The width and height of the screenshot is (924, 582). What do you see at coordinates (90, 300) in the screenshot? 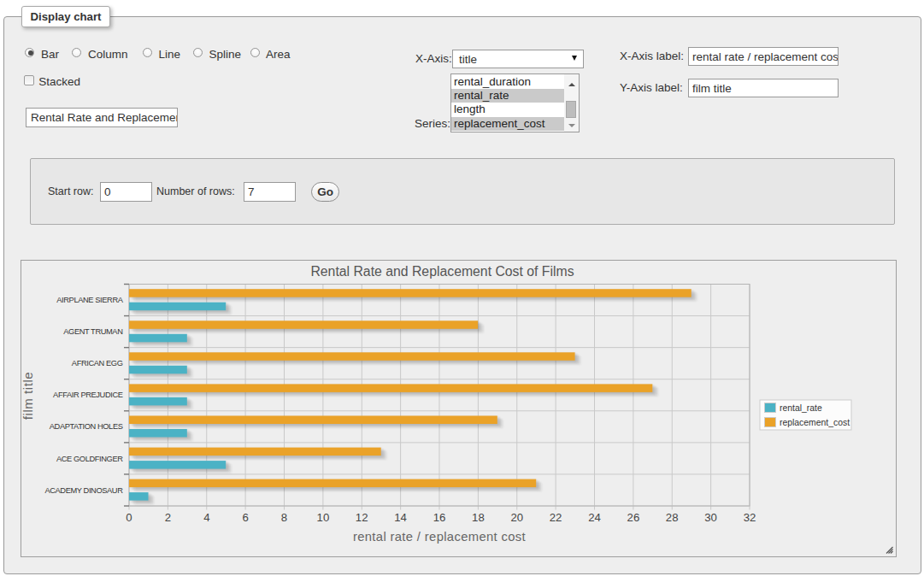
I see `svg-text: AIRPLANE SIERRA` at bounding box center [90, 300].